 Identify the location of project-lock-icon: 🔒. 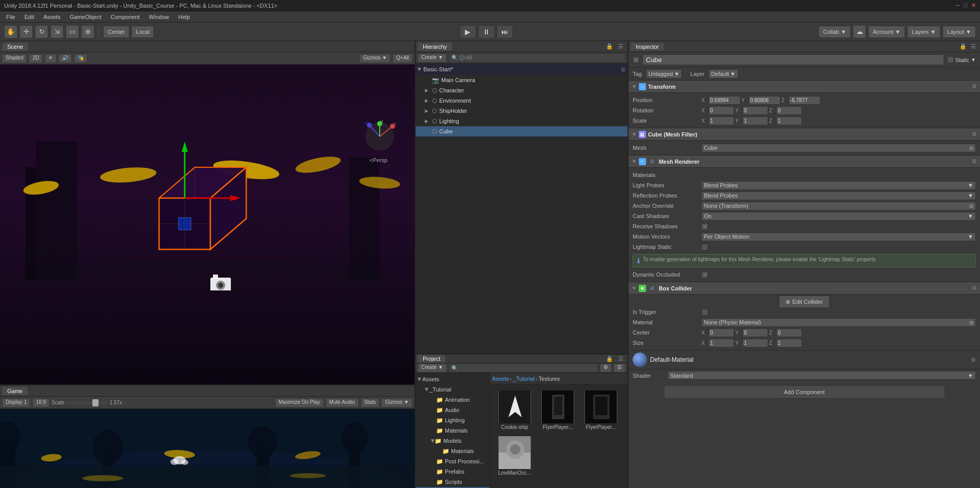
(610, 359).